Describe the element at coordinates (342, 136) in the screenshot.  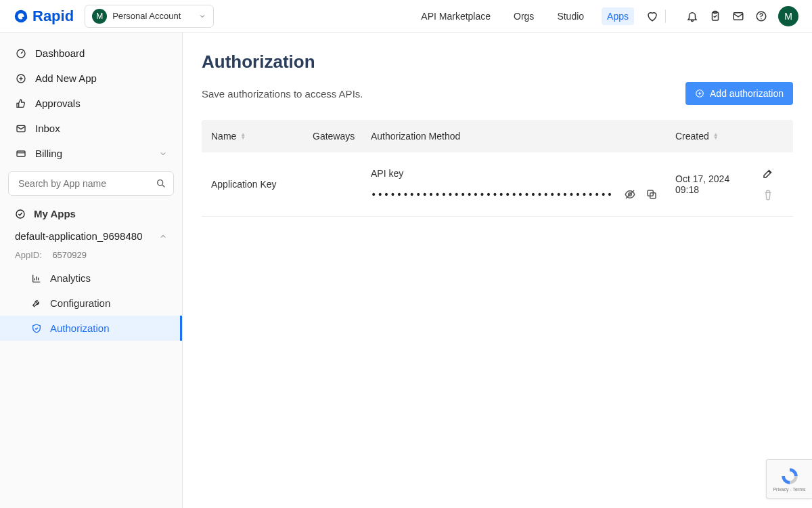
I see `col-gateways: Gateways` at that location.